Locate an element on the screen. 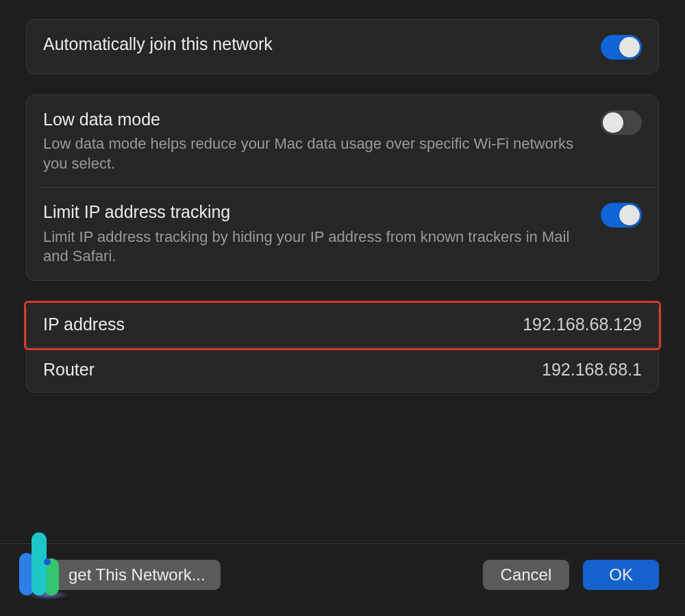 This screenshot has height=616, width=685. auto-join-row: Automatically join this network is located at coordinates (342, 47).